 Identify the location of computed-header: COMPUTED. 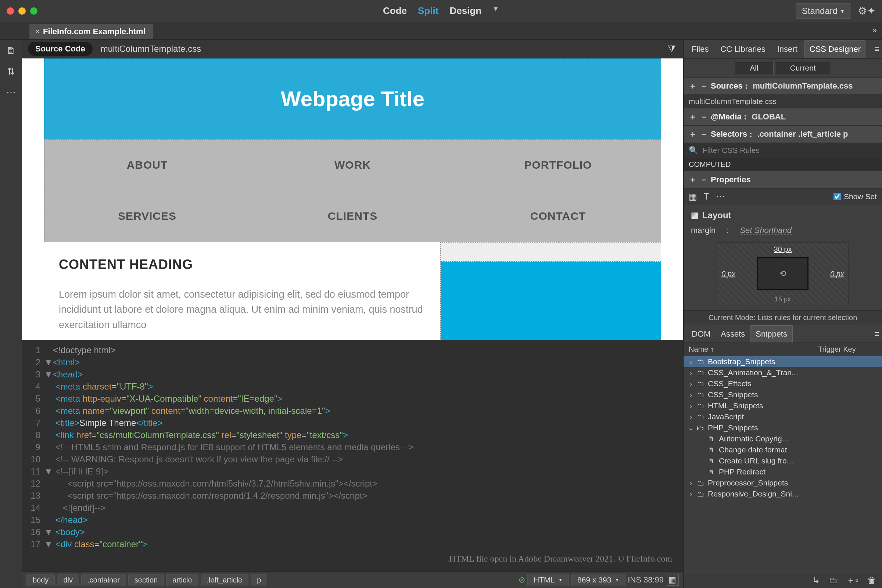
(783, 165).